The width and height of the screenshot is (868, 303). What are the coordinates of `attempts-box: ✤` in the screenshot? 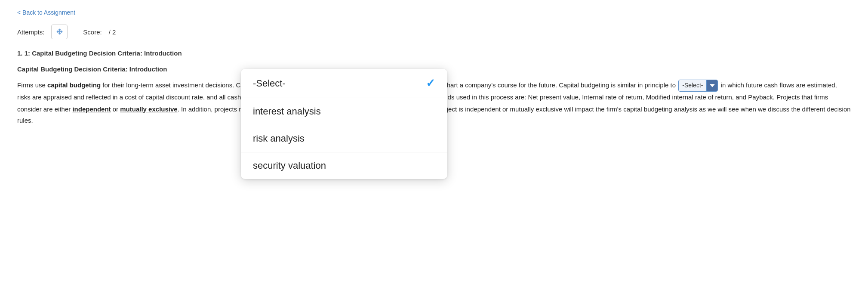 It's located at (59, 32).